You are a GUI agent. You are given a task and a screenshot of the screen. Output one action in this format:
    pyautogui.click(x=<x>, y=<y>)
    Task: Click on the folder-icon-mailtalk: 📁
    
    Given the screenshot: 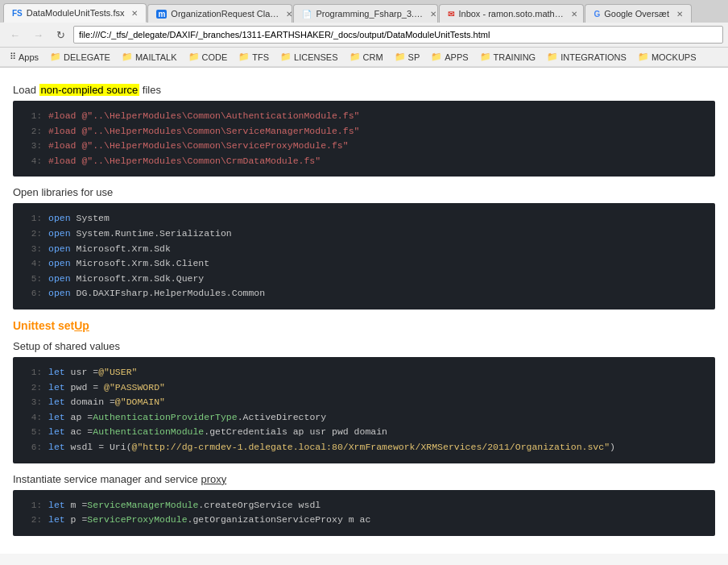 What is the action you would take?
    pyautogui.click(x=127, y=56)
    